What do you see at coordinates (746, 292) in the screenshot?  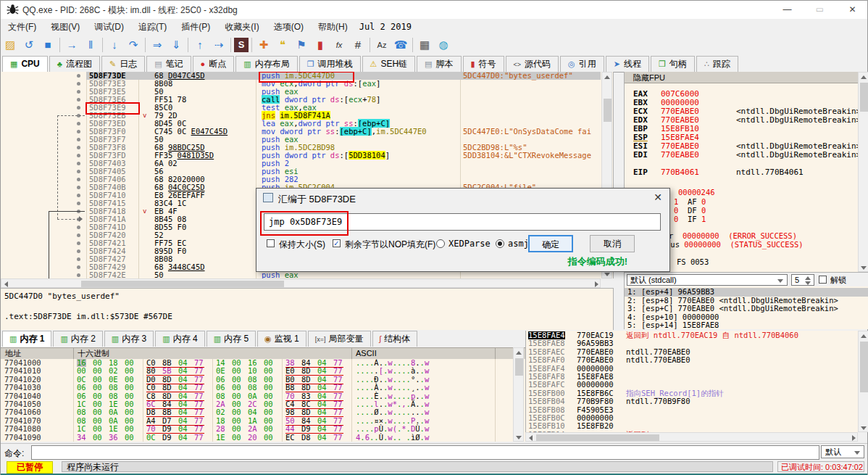 I see `argument-row: 1: [esp+4] 96A59BB3` at bounding box center [746, 292].